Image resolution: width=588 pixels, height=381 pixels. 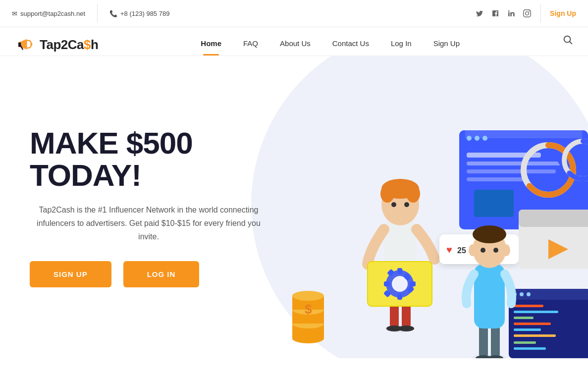 I want to click on phone-icon: 📞, so click(x=113, y=14).